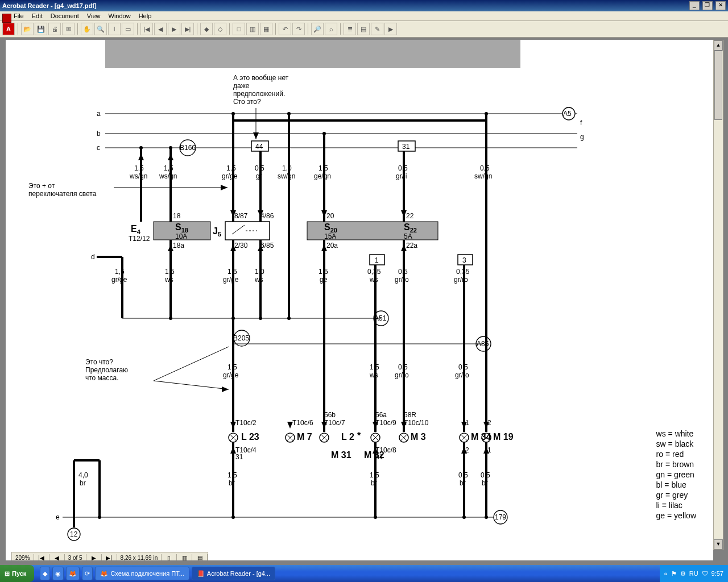 The image size is (728, 582). I want to click on rotate-cw-button: ↷, so click(299, 29).